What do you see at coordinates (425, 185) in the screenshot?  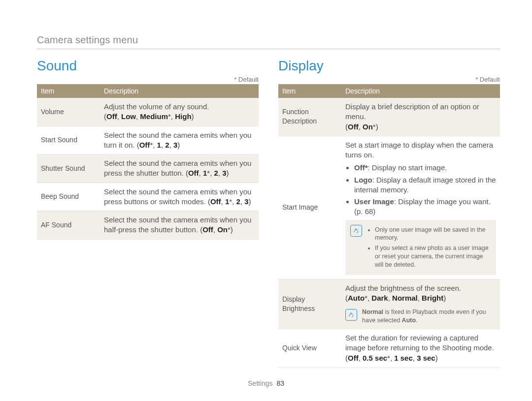 I see `list-item: Logo: Display a default image stored in …` at bounding box center [425, 185].